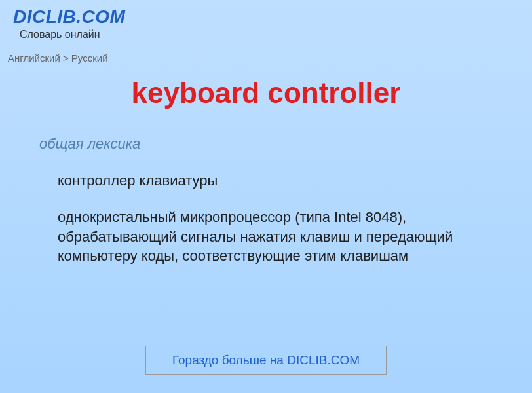  I want to click on more-link: Гораздо больше на DICLIB.COM, so click(266, 360).